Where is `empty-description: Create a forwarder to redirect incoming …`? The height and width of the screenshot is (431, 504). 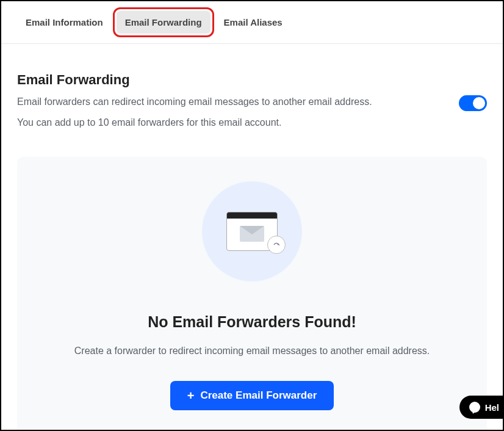
empty-description: Create a forwarder to redirect incoming … is located at coordinates (252, 351).